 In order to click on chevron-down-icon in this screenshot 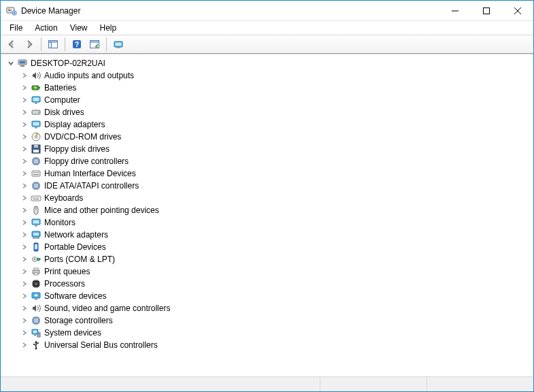, I will do `click(11, 63)`.